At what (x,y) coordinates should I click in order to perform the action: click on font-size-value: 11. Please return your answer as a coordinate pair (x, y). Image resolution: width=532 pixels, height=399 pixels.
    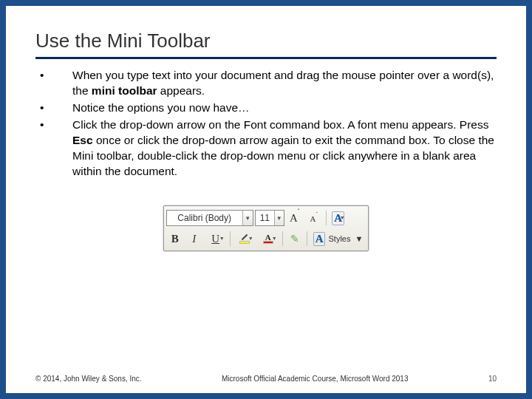
    Looking at the image, I should click on (265, 218).